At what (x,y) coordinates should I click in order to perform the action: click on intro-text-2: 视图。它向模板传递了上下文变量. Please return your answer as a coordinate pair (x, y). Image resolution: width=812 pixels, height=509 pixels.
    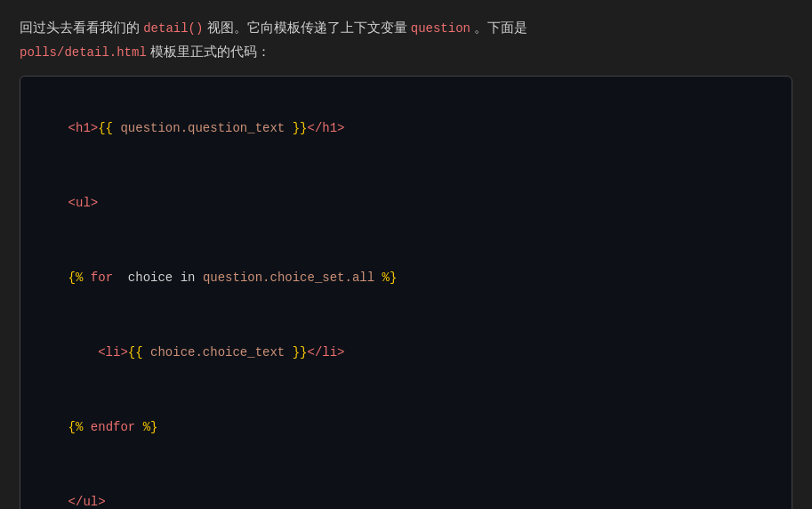
    Looking at the image, I should click on (308, 27).